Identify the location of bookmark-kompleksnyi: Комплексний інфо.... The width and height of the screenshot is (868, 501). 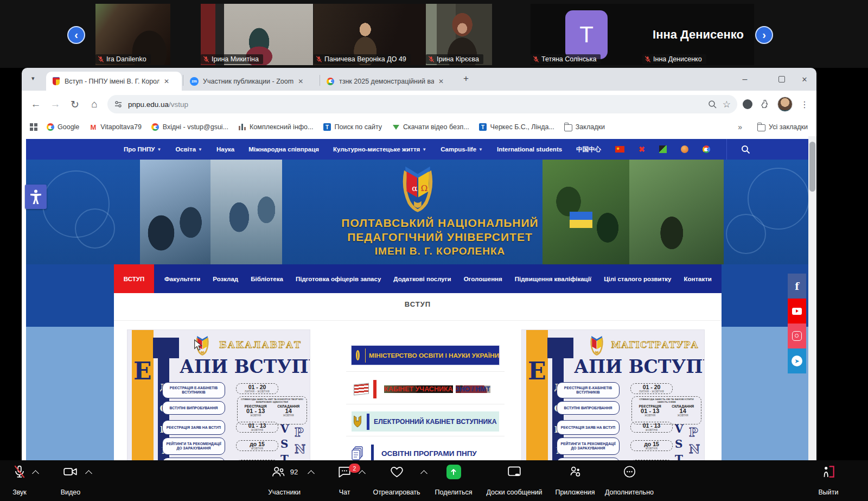
(276, 127).